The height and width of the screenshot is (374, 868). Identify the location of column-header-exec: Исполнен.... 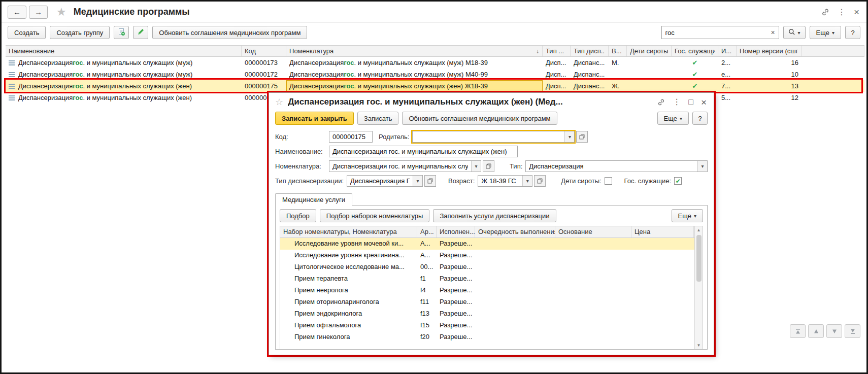
(456, 232).